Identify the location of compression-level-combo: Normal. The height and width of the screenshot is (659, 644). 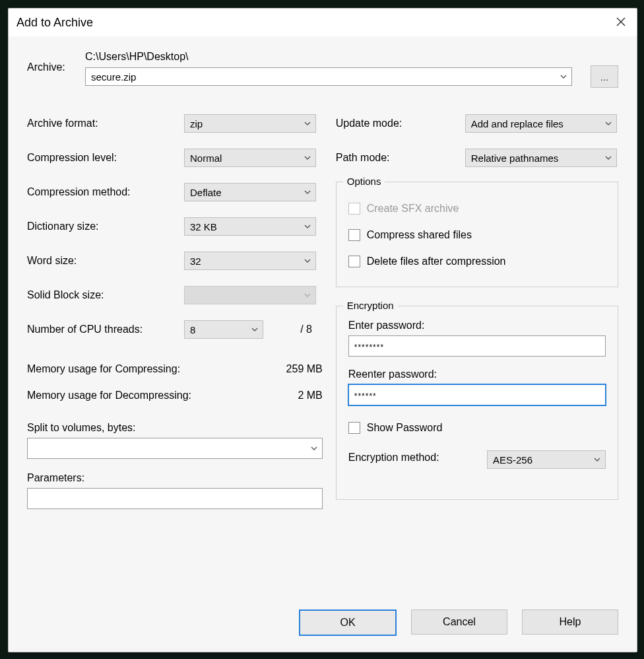
(250, 158).